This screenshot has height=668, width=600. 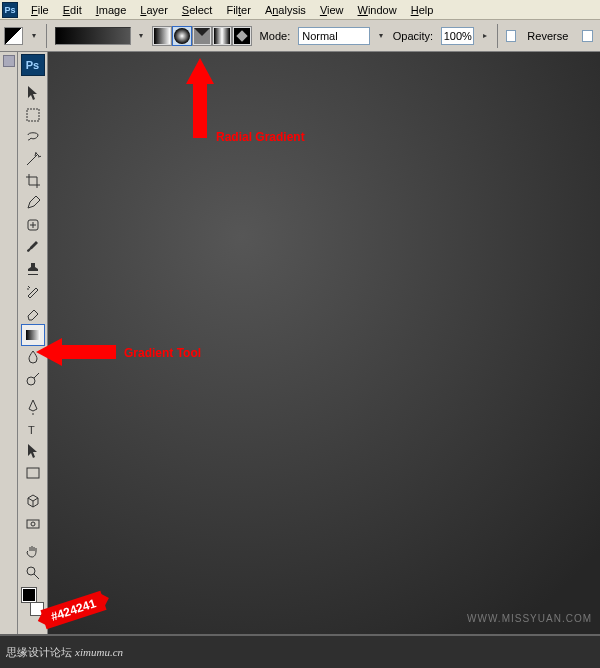 I want to click on menubar: Ps File Edit Image Layer Select Filter A…, so click(x=300, y=10).